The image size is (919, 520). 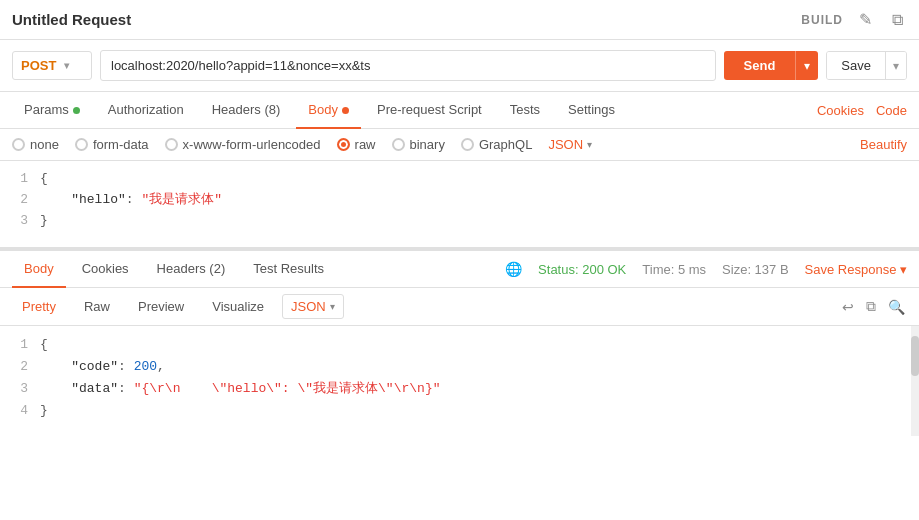 What do you see at coordinates (52, 110) in the screenshot?
I see `tab-params: Params` at bounding box center [52, 110].